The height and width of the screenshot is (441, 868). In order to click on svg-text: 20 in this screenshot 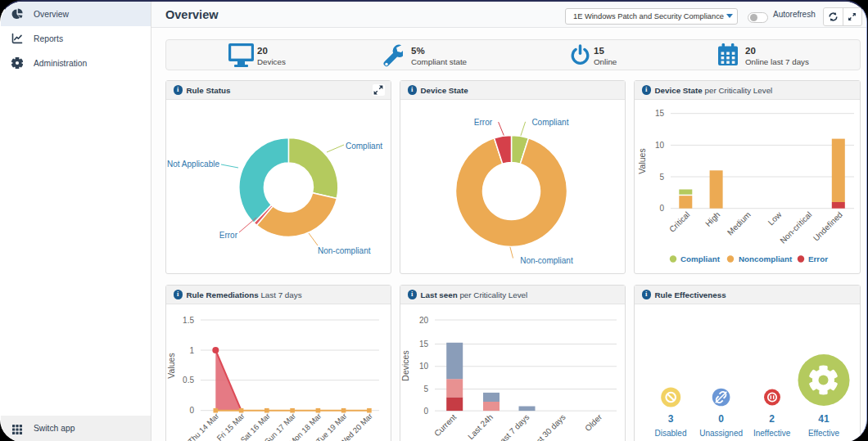, I will do `click(424, 321)`.